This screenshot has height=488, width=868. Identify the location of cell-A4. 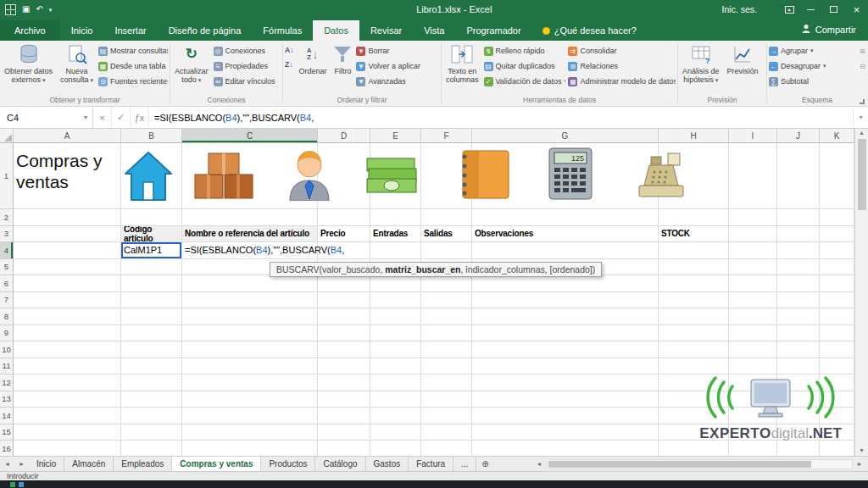
(68, 251).